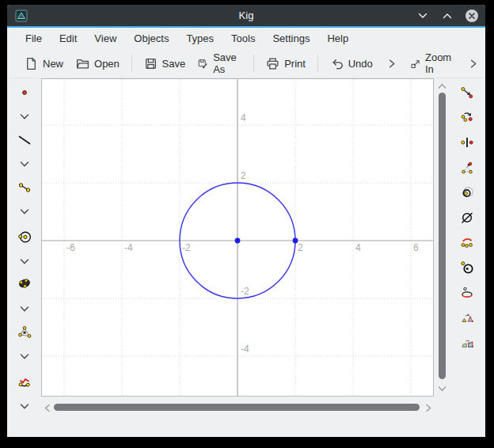 The height and width of the screenshot is (448, 494). Describe the element at coordinates (200, 38) in the screenshot. I see `menu-types: Types` at that location.